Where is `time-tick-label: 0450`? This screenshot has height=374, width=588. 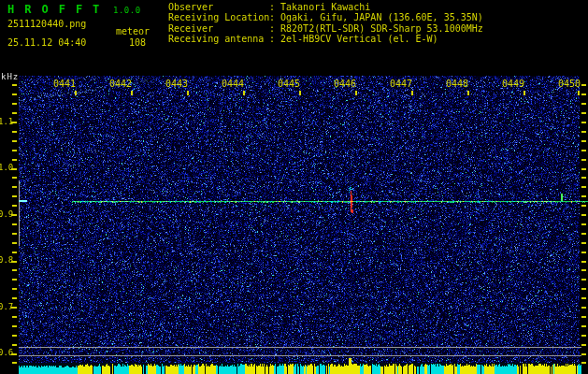 time-tick-label: 0450 is located at coordinates (569, 84).